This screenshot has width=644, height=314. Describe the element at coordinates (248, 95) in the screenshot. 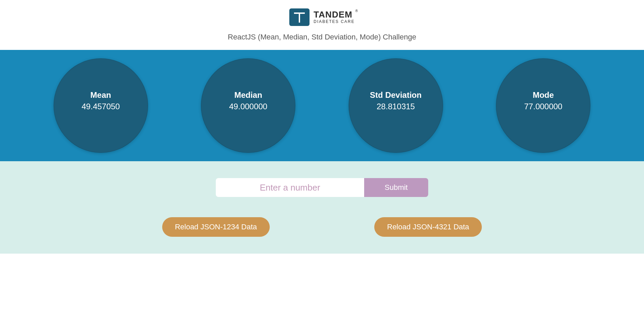

I see `stat-label: Median` at that location.